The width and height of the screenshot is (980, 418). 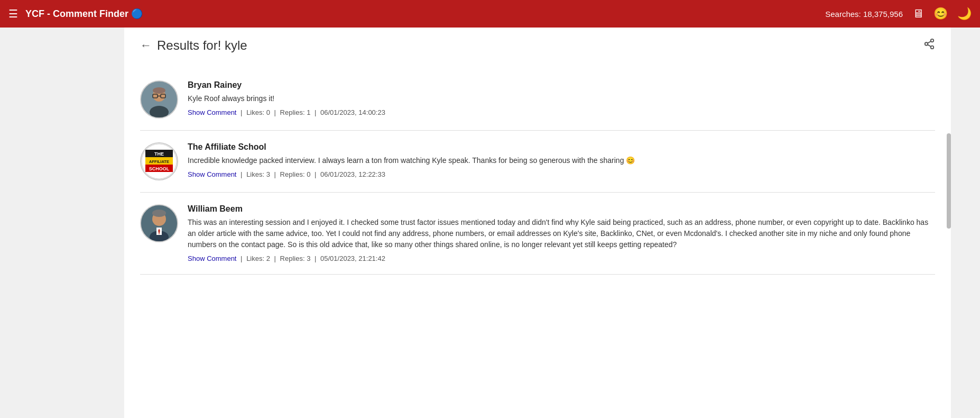 I want to click on svg-text: THE, so click(x=159, y=154).